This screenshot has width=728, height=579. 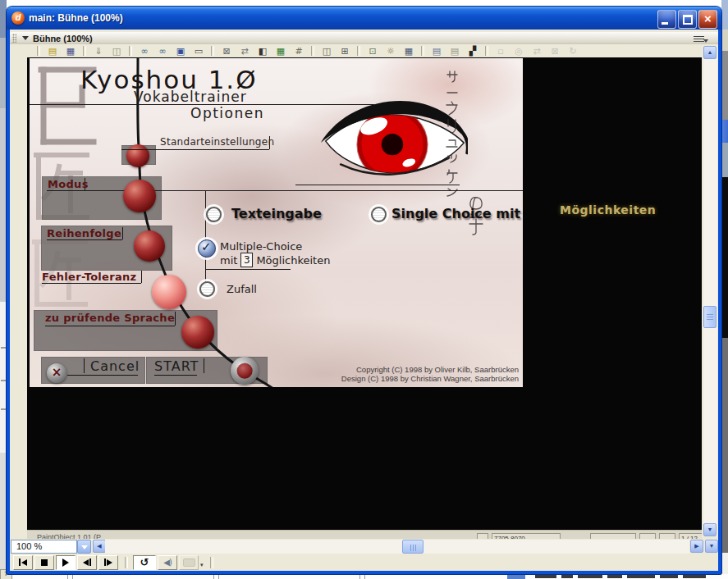 I want to click on radio-zufall, so click(x=207, y=289).